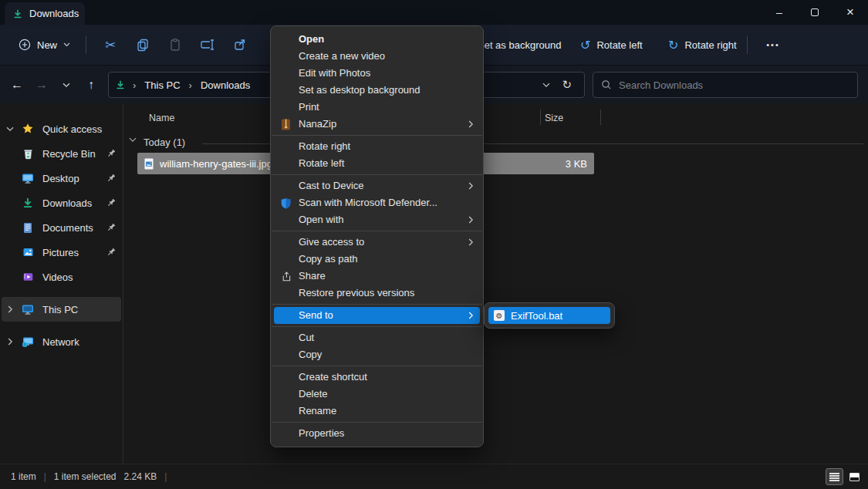  What do you see at coordinates (377, 164) in the screenshot?
I see `menu-item-rotate-left: Rotate left` at bounding box center [377, 164].